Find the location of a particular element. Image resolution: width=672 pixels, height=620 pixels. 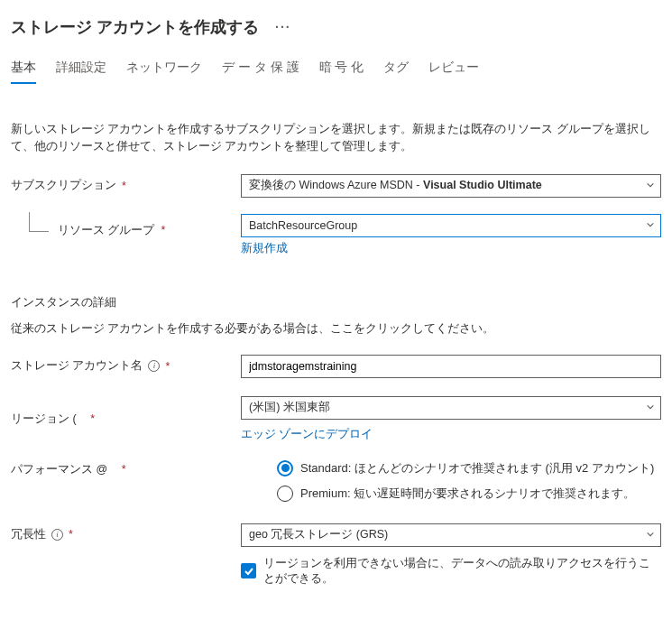

redundancy-label: 冗長性 i * is located at coordinates (126, 532).